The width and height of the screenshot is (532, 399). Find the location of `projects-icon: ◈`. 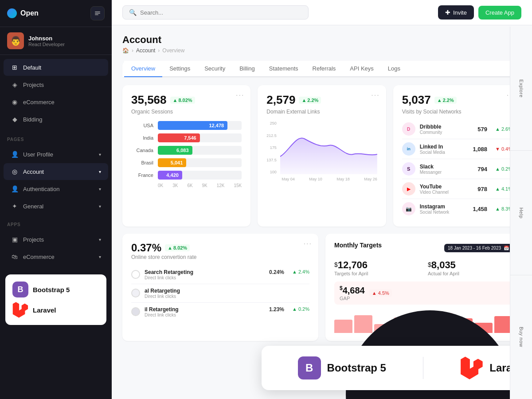

projects-icon: ◈ is located at coordinates (15, 85).